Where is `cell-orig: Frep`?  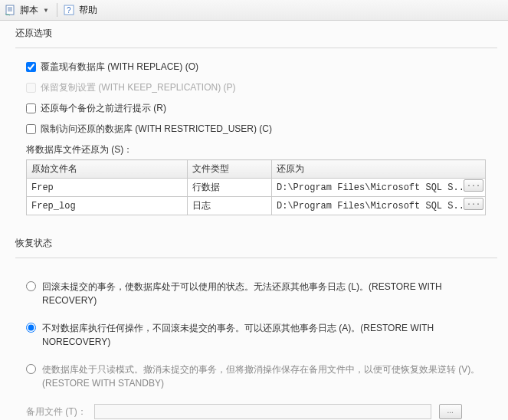
cell-orig: Frep is located at coordinates (107, 188).